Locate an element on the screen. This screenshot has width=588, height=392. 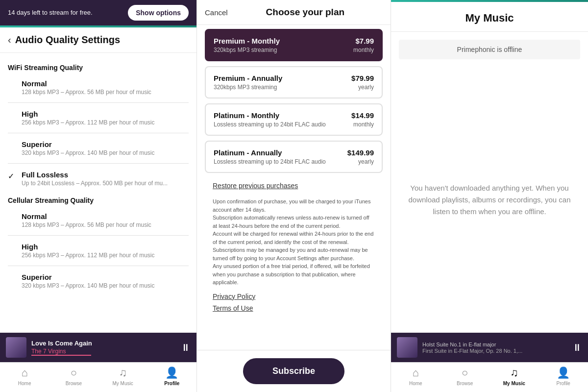
right-composer: Holst Suite No.1 in E-flat major is located at coordinates (497, 344).